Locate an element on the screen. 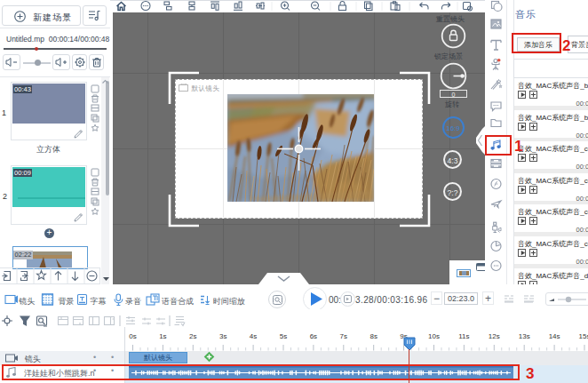 The width and height of the screenshot is (588, 383). svg-text: 15s is located at coordinates (584, 336).